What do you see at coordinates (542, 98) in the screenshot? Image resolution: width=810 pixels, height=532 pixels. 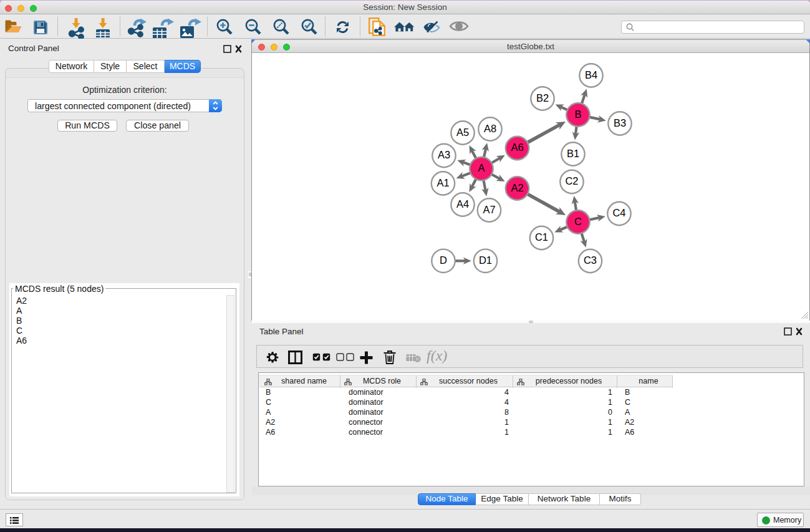 I see `svg-text: B2` at bounding box center [542, 98].